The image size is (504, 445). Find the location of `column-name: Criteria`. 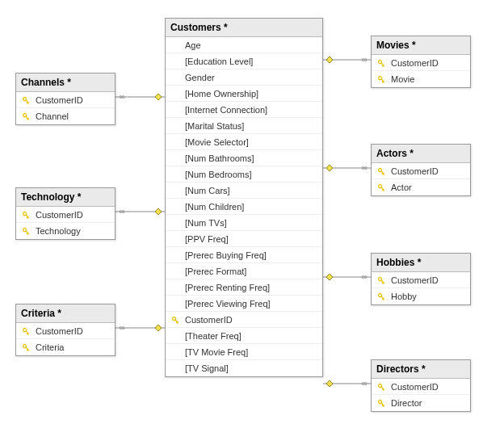

column-name: Criteria is located at coordinates (48, 347).